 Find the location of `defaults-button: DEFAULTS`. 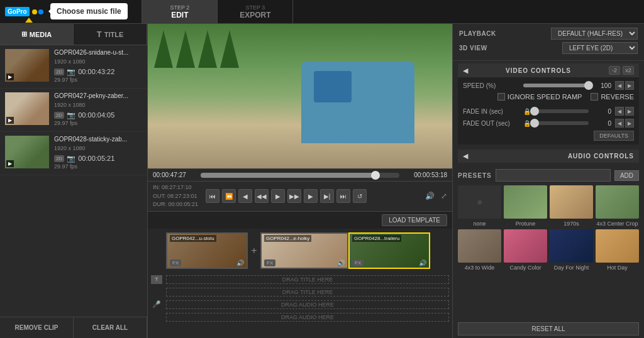

defaults-button: DEFAULTS is located at coordinates (614, 136).